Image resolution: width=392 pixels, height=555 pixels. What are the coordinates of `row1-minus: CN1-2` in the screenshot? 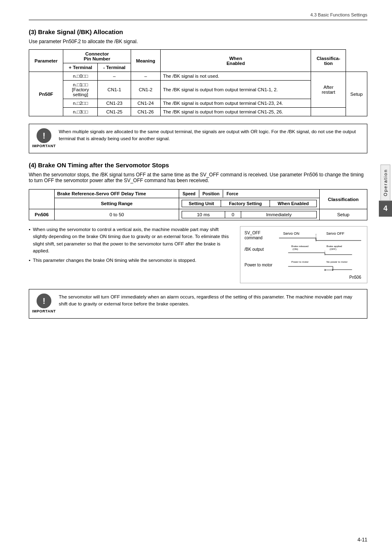 It's located at (146, 90).